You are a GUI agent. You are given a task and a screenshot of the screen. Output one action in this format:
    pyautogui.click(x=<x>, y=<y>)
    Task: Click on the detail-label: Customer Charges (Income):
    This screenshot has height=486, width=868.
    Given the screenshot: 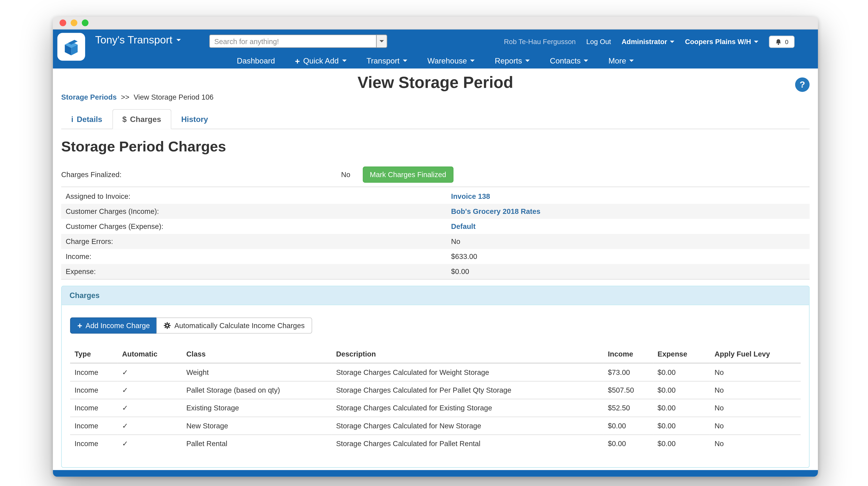 What is the action you would take?
    pyautogui.click(x=254, y=211)
    